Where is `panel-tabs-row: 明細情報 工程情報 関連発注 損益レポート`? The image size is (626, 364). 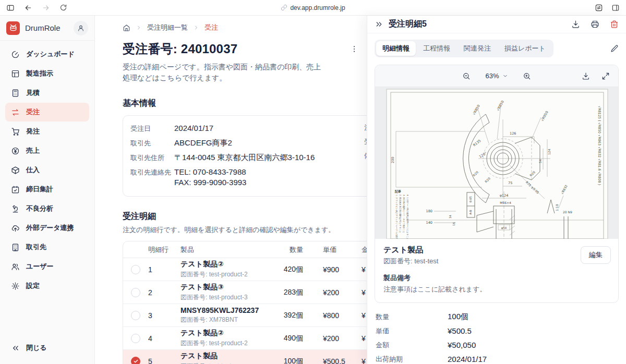
panel-tabs-row: 明細情報 工程情報 関連発注 損益レポート is located at coordinates (497, 48).